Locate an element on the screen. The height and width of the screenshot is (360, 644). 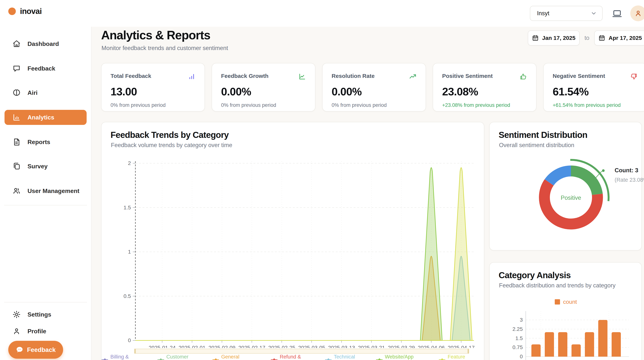
svg-text: 2025-03-05 is located at coordinates (312, 347).